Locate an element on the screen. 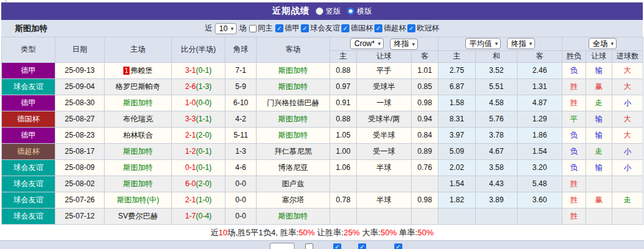 The height and width of the screenshot is (249, 644). league-filter-item: ✓德国杯 is located at coordinates (358, 29).